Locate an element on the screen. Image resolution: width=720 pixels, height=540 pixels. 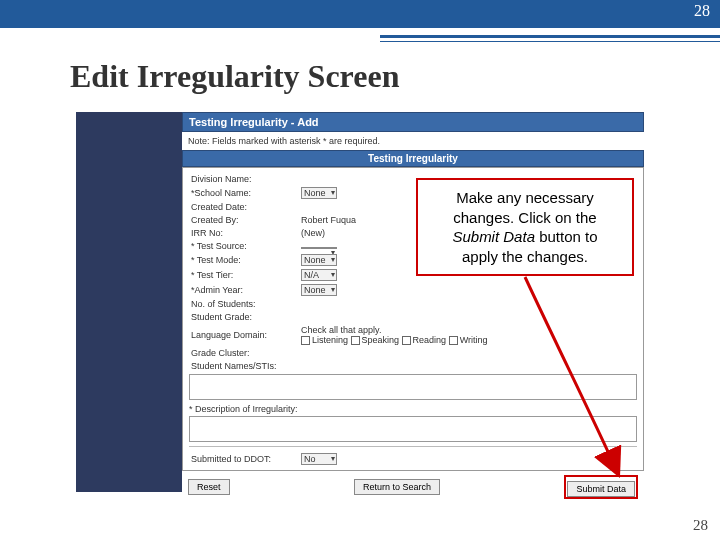
label-test-mode: * Test Mode: is located at coordinates (244, 260).